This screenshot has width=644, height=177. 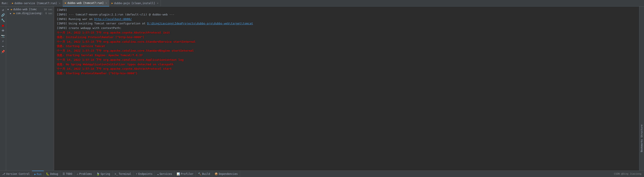 What do you see at coordinates (16, 174) in the screenshot?
I see `bottom-tab-version-control: ⎇ Version Control` at bounding box center [16, 174].